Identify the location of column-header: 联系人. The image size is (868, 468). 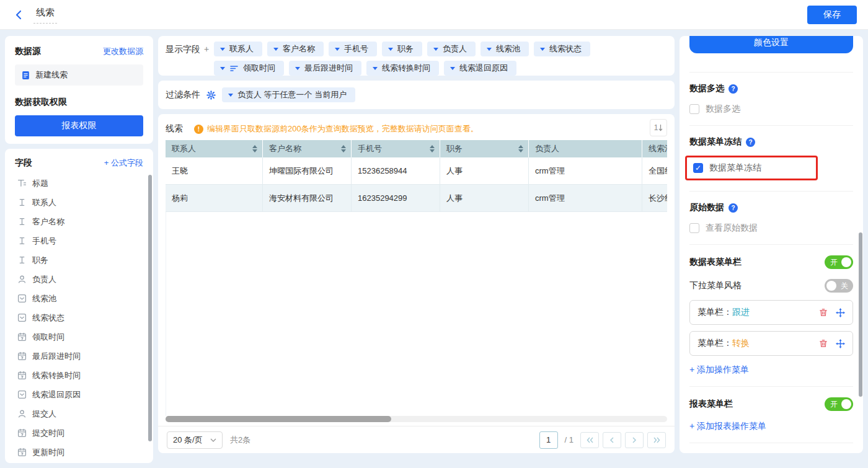
(215, 149).